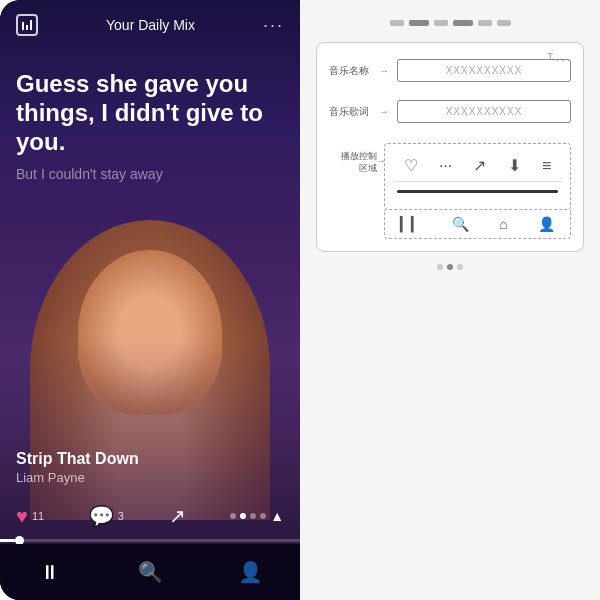 The image size is (600, 600). Describe the element at coordinates (78, 459) in the screenshot. I see `song-title: Strip That Down` at that location.